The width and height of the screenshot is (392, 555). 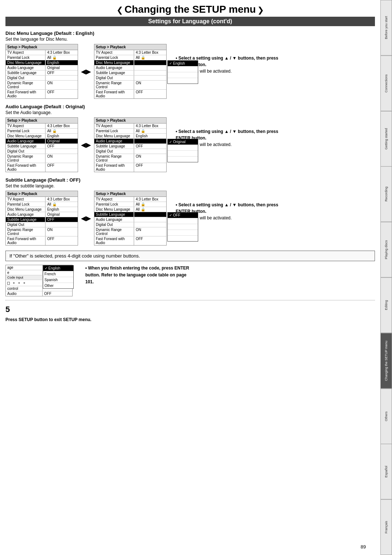 I want to click on disc-menu-dropdown: ✓ English French Spanish Other, so click(x=183, y=72).